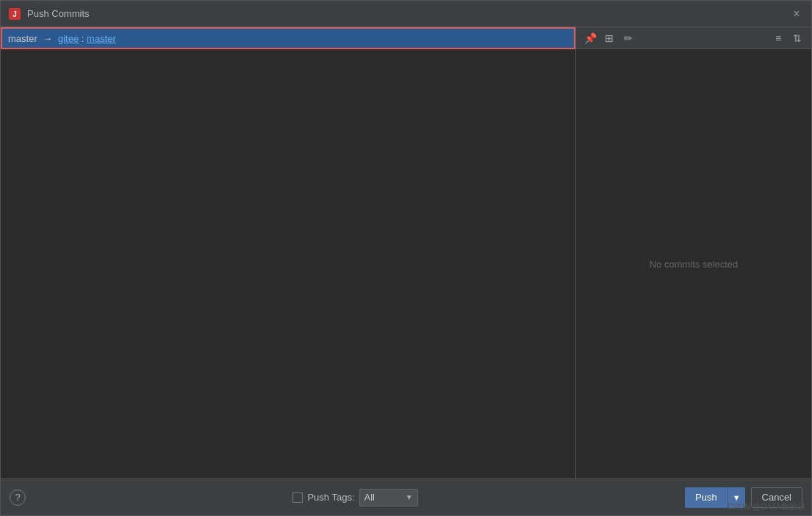 This screenshot has width=812, height=516. Describe the element at coordinates (18, 498) in the screenshot. I see `bottom-left: ?` at that location.